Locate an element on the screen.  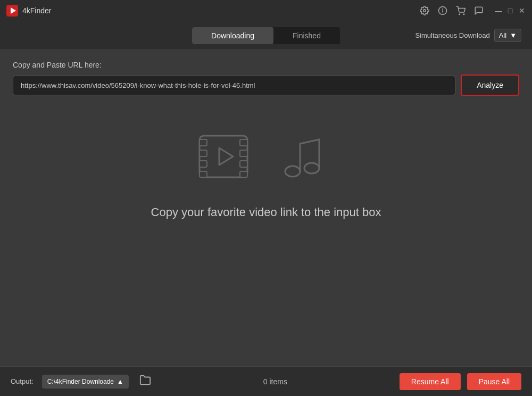
titlebar: 4kFinder — is located at coordinates (266, 11).